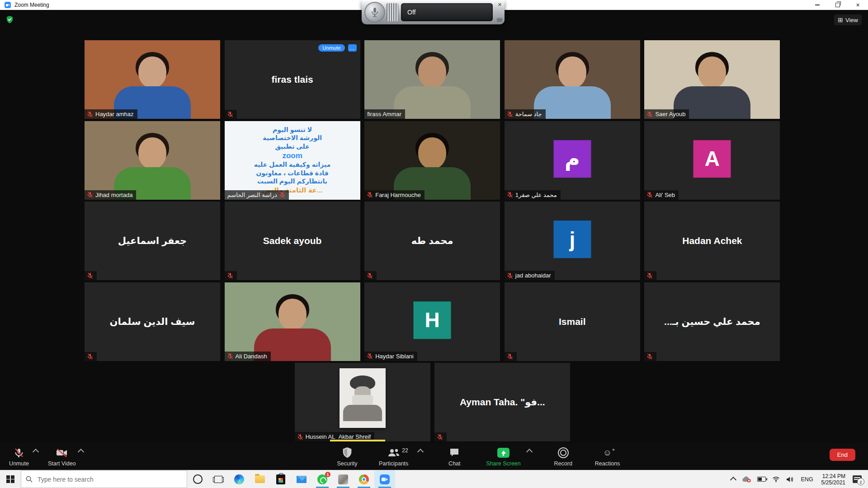 This screenshot has width=868, height=488. Describe the element at coordinates (104, 479) in the screenshot. I see `taskbar-search` at that location.